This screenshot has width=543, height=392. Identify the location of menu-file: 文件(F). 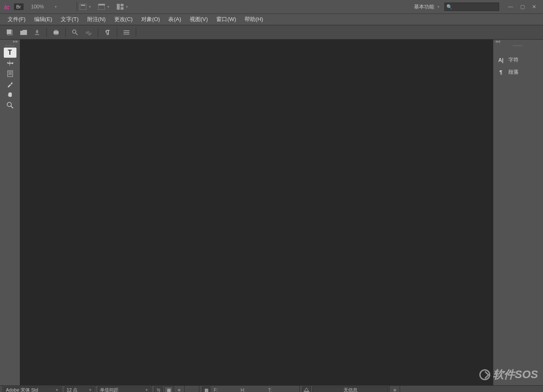
(17, 19).